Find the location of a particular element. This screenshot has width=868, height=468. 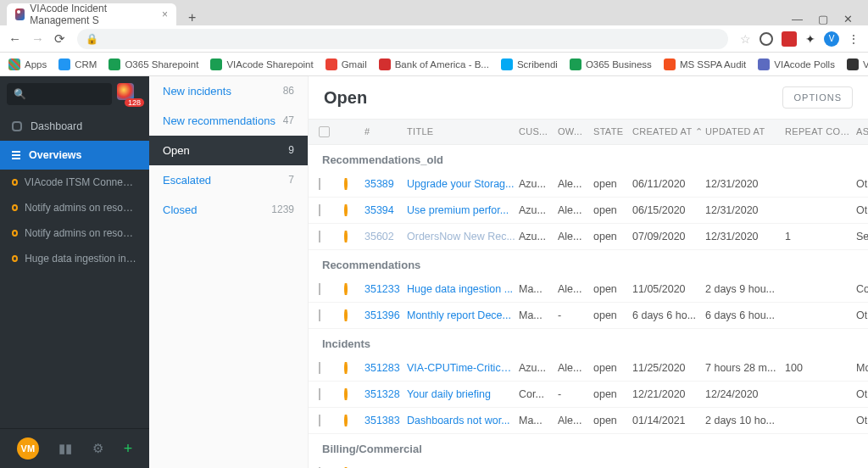

ticket-id: 351396 is located at coordinates (385, 315).